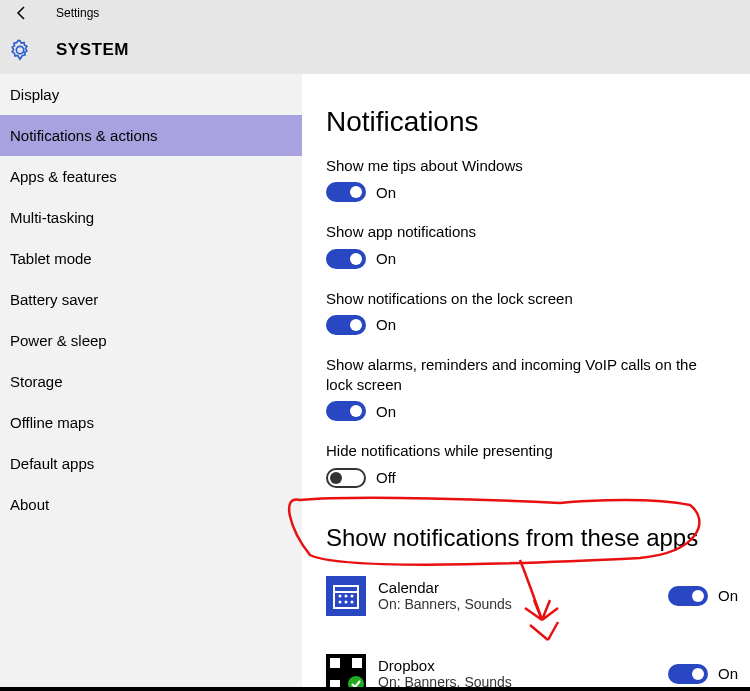  I want to click on sidebar-item-label: Apps & features, so click(64, 176).